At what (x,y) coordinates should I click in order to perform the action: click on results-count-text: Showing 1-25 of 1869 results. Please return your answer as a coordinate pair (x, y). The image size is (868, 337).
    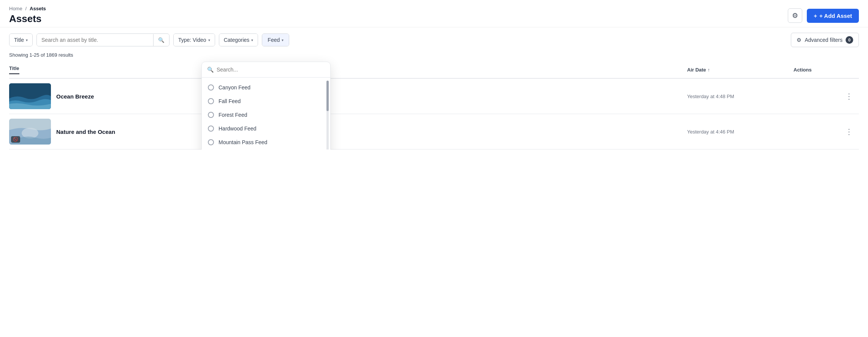
    Looking at the image, I should click on (41, 55).